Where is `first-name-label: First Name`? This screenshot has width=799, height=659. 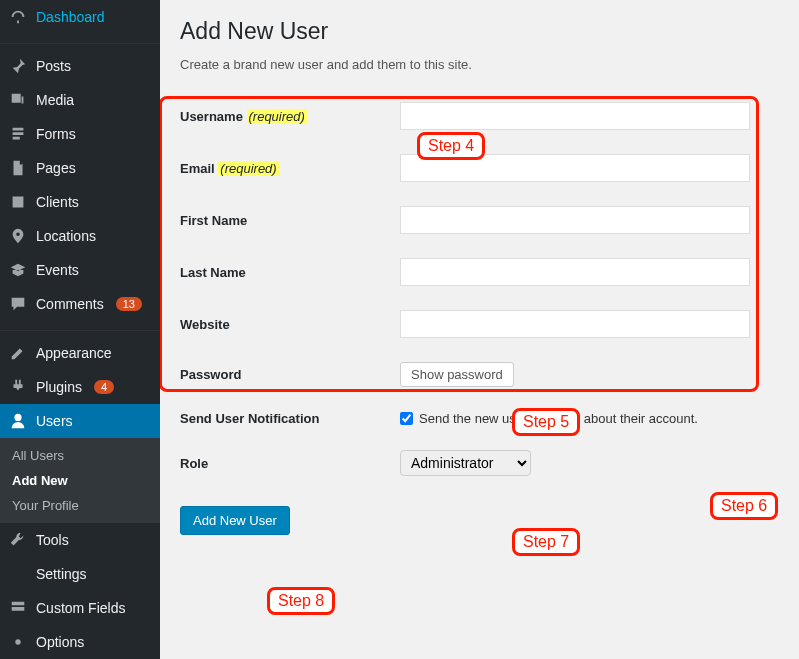 first-name-label: First Name is located at coordinates (290, 220).